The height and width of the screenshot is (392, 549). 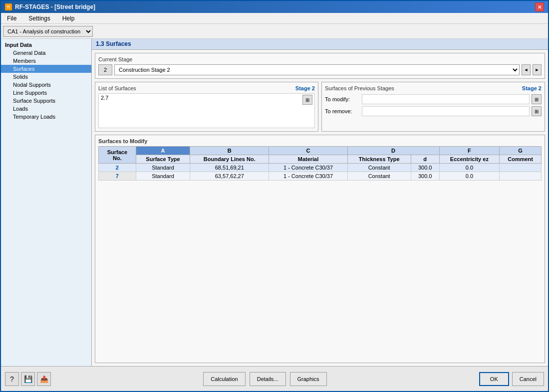 I want to click on details-button: Details..., so click(x=268, y=379).